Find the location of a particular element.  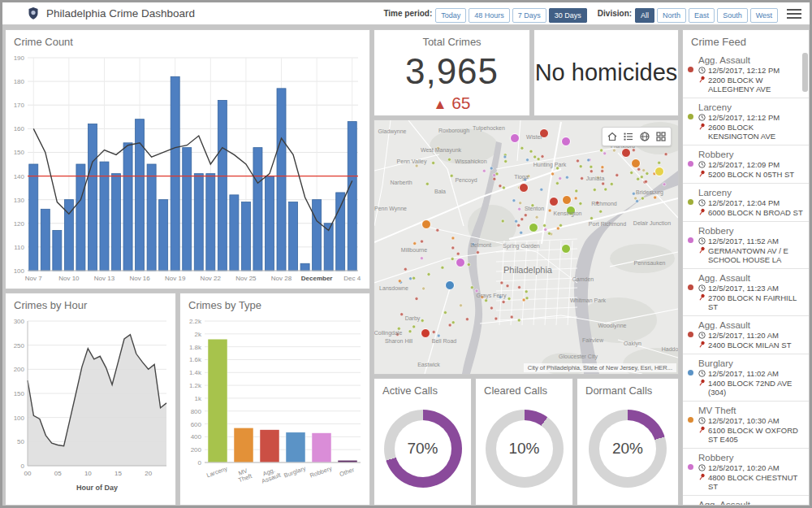

division-button-south: South is located at coordinates (732, 15).